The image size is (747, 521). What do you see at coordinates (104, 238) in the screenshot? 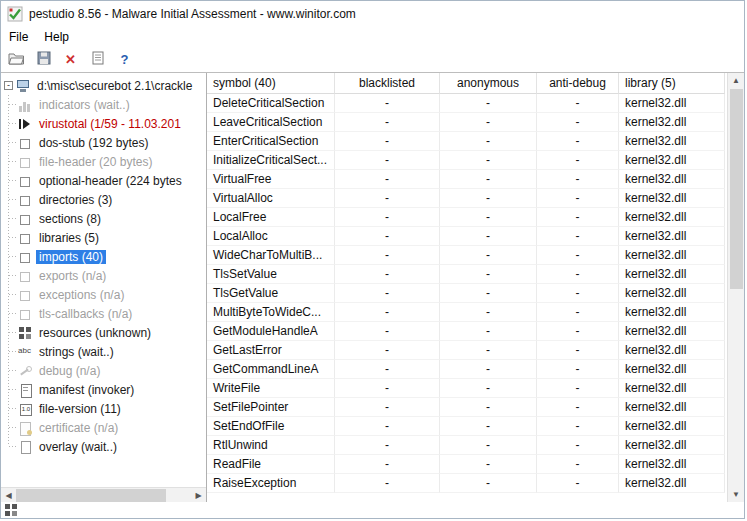
I see `tree-item-libraries: libraries (5)` at bounding box center [104, 238].